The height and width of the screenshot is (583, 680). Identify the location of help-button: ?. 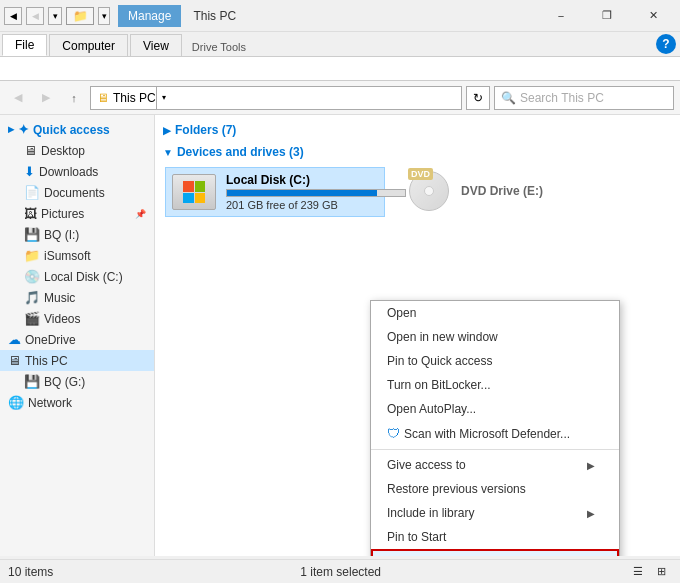
(666, 44).